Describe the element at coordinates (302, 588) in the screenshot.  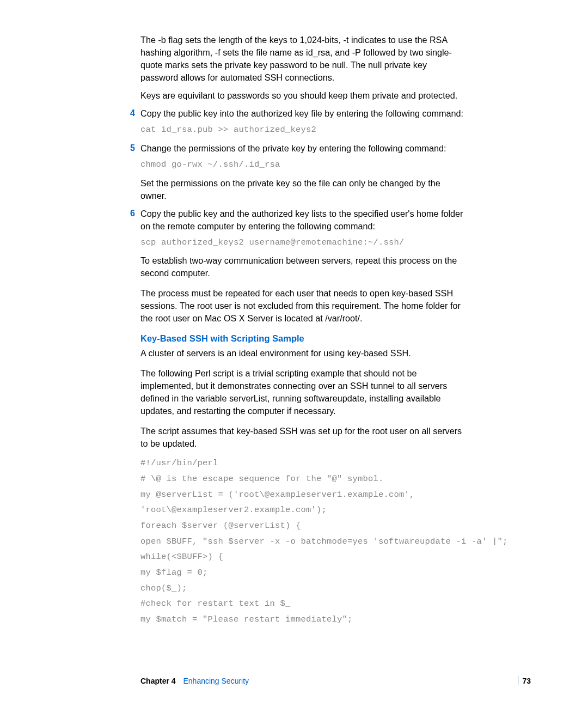
I see `code-line: chop($_);` at that location.